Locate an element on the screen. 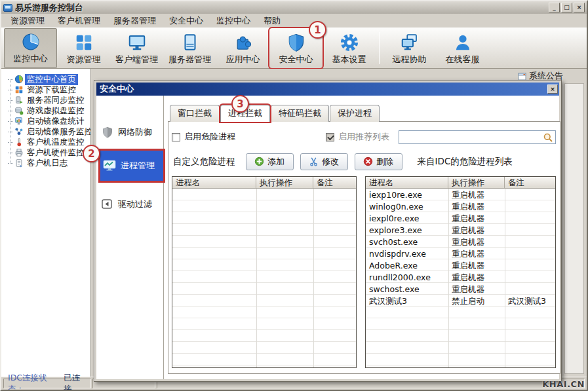 The height and width of the screenshot is (391, 588). toolbar-item-label: 在线客服 is located at coordinates (463, 60).